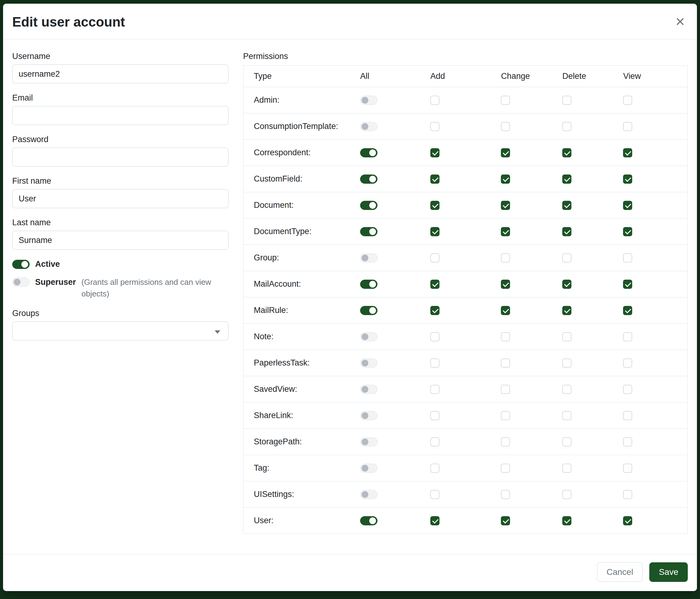  I want to click on username-input, so click(120, 74).